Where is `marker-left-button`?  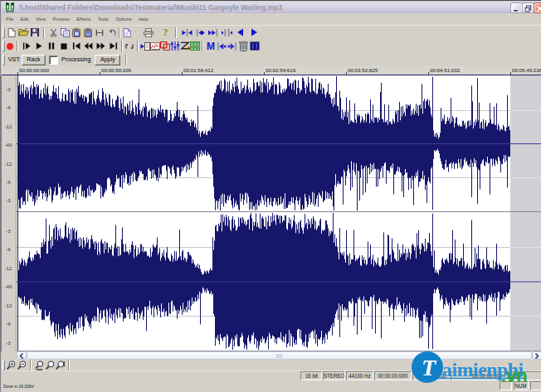
marker-left-button is located at coordinates (221, 46).